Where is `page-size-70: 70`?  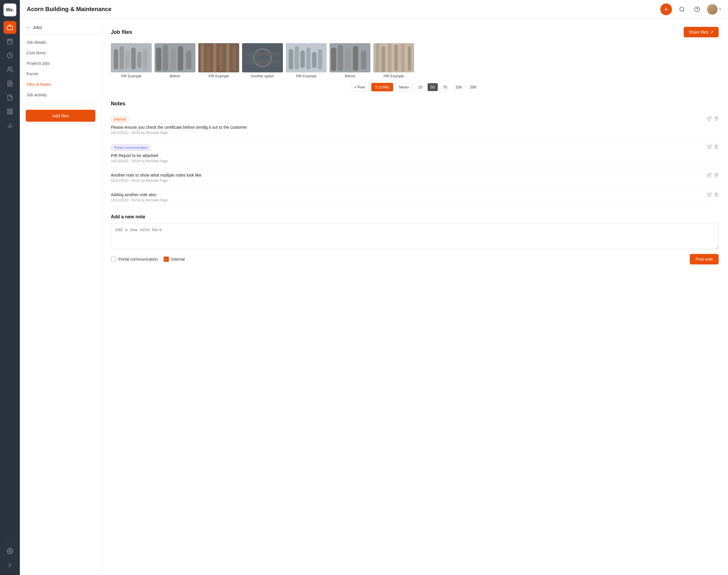 page-size-70: 70 is located at coordinates (445, 87).